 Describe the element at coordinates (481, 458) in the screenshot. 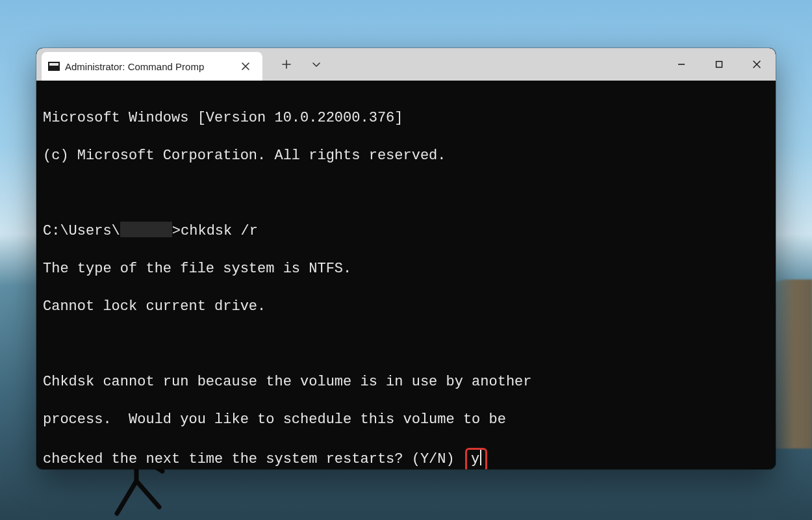

I see `text-cursor` at that location.